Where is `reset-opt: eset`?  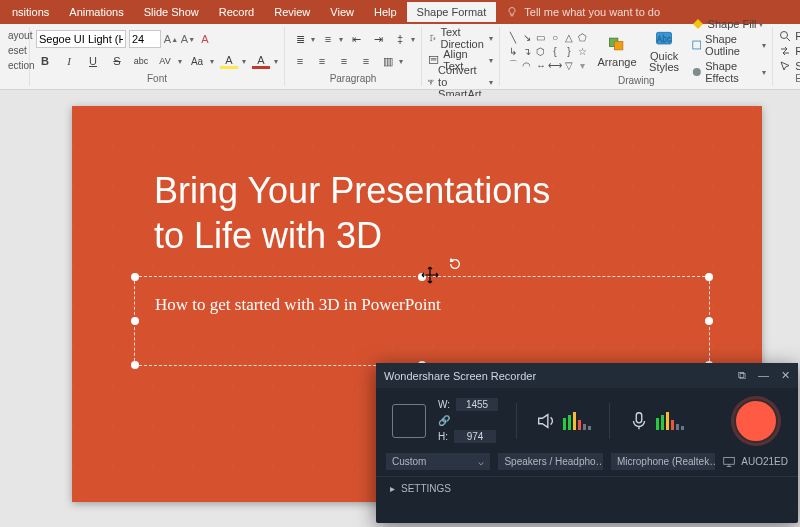 reset-opt: eset is located at coordinates (16, 50).